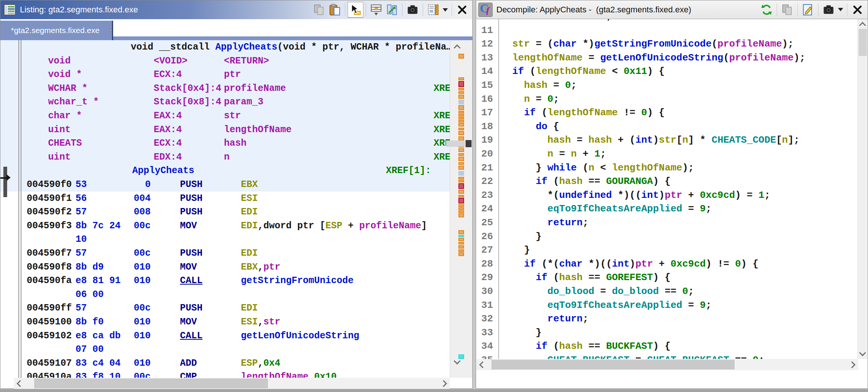 This screenshot has width=868, height=392. I want to click on marker-bar, so click(461, 209).